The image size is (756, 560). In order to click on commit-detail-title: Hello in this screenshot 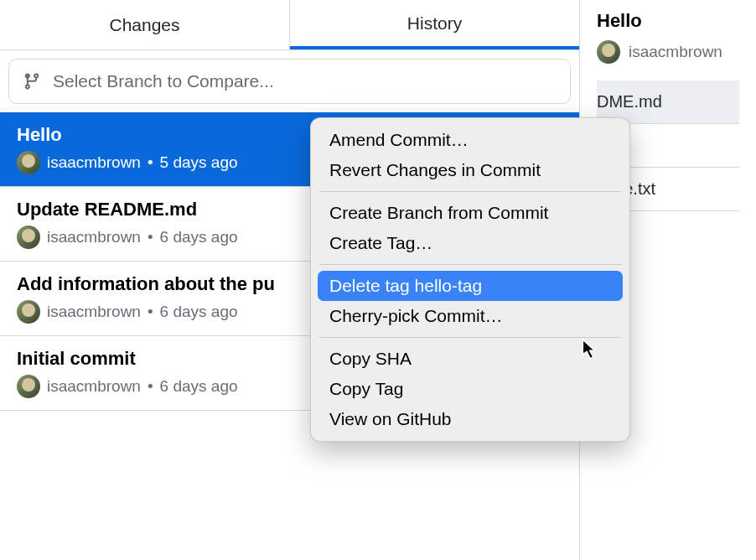, I will do `click(668, 21)`.